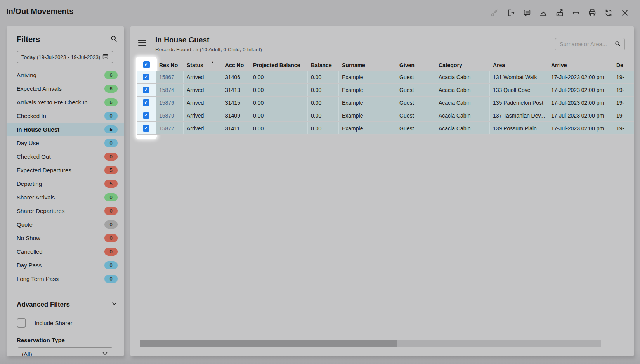  What do you see at coordinates (450, 65) in the screenshot?
I see `col-header-label: Category` at bounding box center [450, 65].